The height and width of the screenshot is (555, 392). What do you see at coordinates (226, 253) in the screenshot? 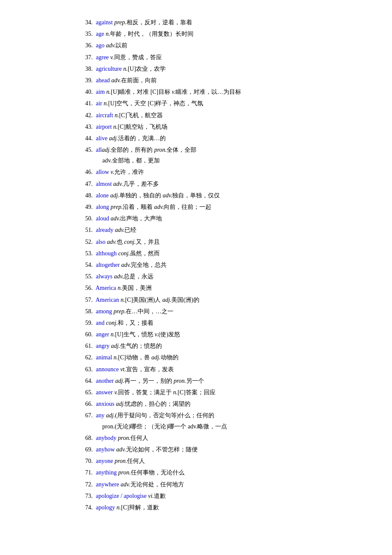
I see `list-item: 53. although conj.虽然，然而` at bounding box center [226, 253].